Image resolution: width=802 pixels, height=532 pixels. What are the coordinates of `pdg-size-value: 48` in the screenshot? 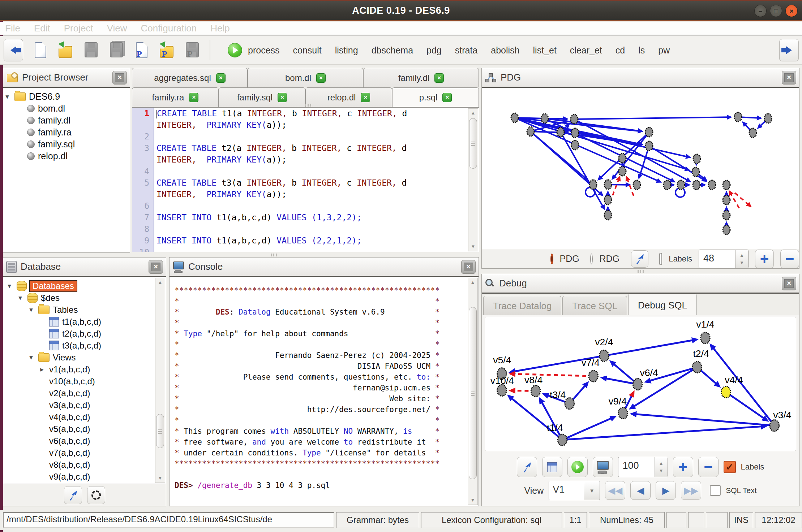 It's located at (717, 259).